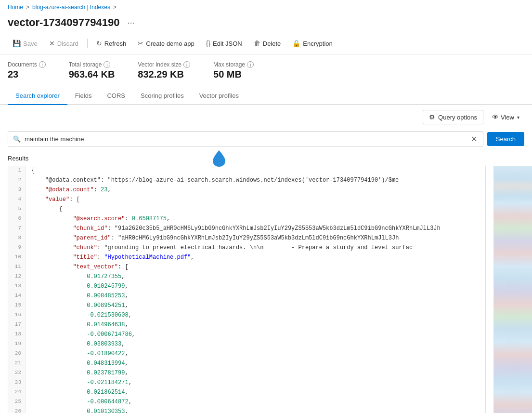 This screenshot has height=413, width=532. Describe the element at coordinates (247, 258) in the screenshot. I see `table-row: 10 "title": "HypotheticalMachine.pdf",` at that location.